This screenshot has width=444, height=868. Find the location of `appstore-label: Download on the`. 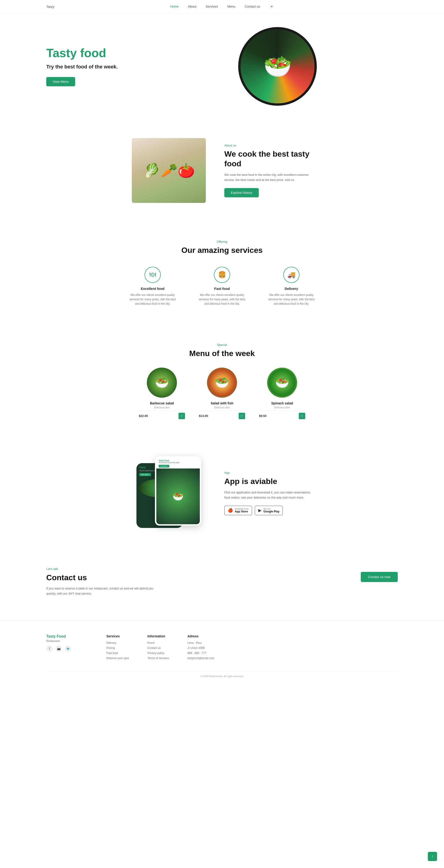

appstore-label: Download on the is located at coordinates (242, 509).